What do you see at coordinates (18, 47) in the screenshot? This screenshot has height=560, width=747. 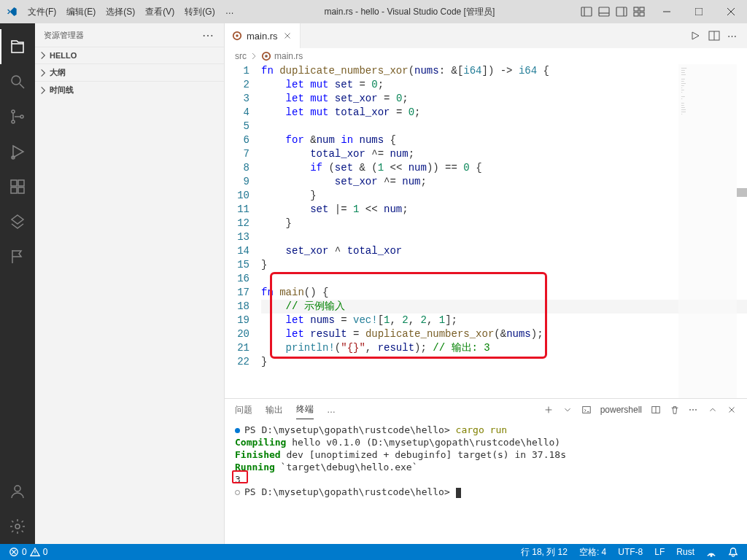 I see `activity-explorer` at bounding box center [18, 47].